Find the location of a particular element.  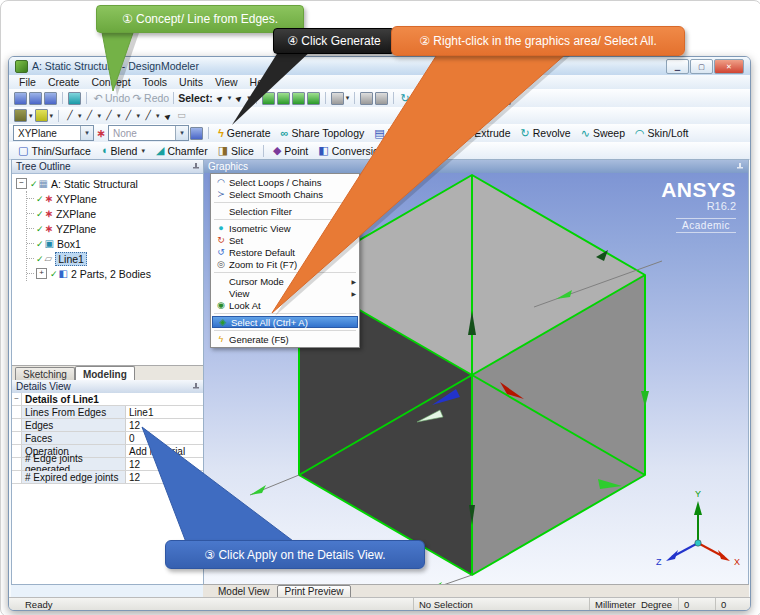

coordinate-triad: Y X Z is located at coordinates (698, 528).